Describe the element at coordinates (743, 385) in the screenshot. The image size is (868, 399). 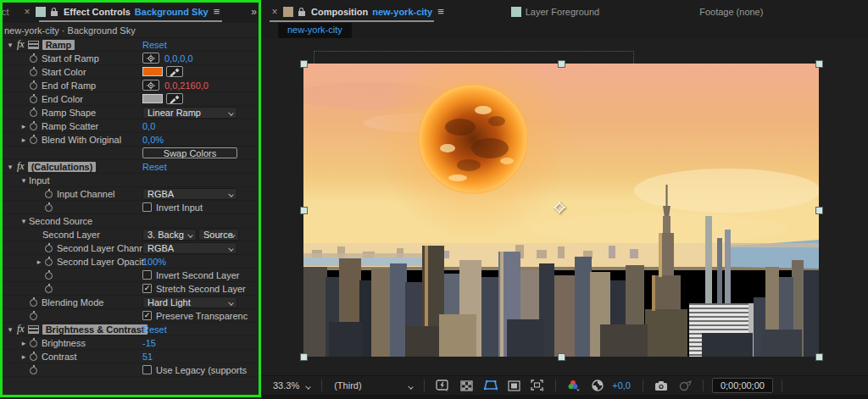
I see `timecode-display: 0;00;00;00` at that location.